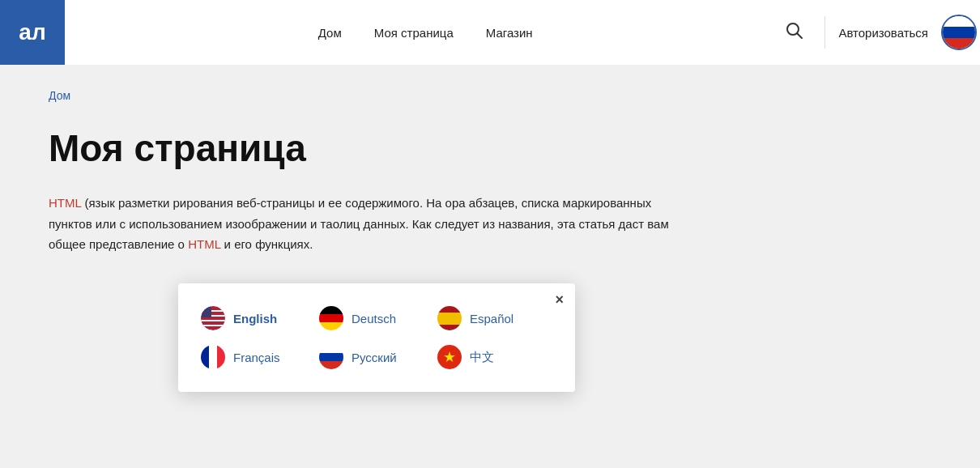 The width and height of the screenshot is (980, 468). What do you see at coordinates (375, 357) in the screenshot?
I see `lang-russian: Русский` at bounding box center [375, 357].